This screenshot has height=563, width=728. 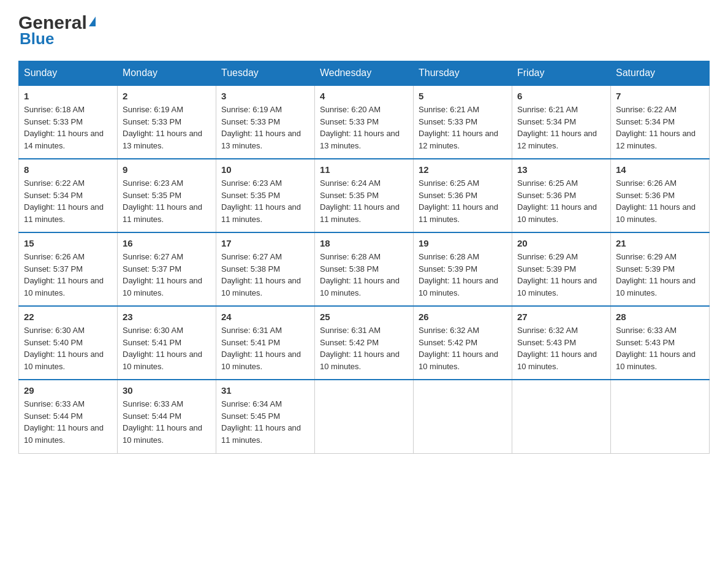 I want to click on day-number: 1, so click(x=68, y=96).